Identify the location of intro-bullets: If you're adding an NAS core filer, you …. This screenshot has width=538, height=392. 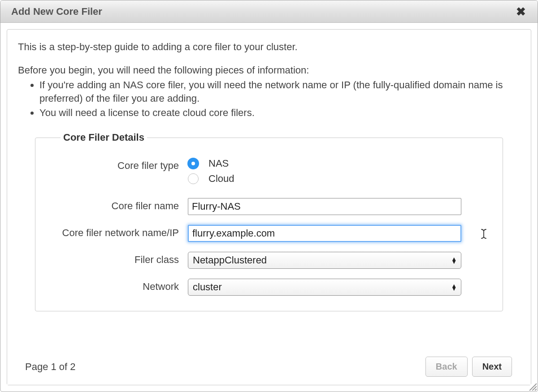
(269, 99).